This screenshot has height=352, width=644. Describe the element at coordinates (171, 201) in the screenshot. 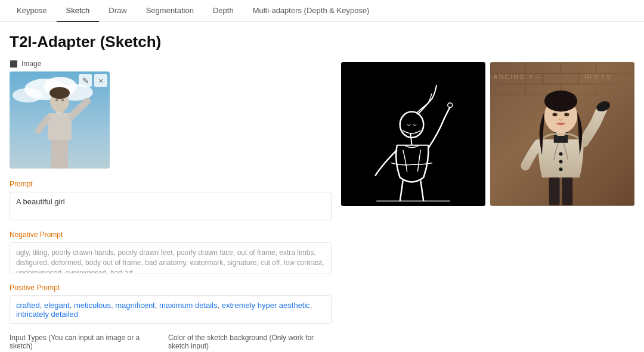

I see `prompt-section: Prompt` at that location.